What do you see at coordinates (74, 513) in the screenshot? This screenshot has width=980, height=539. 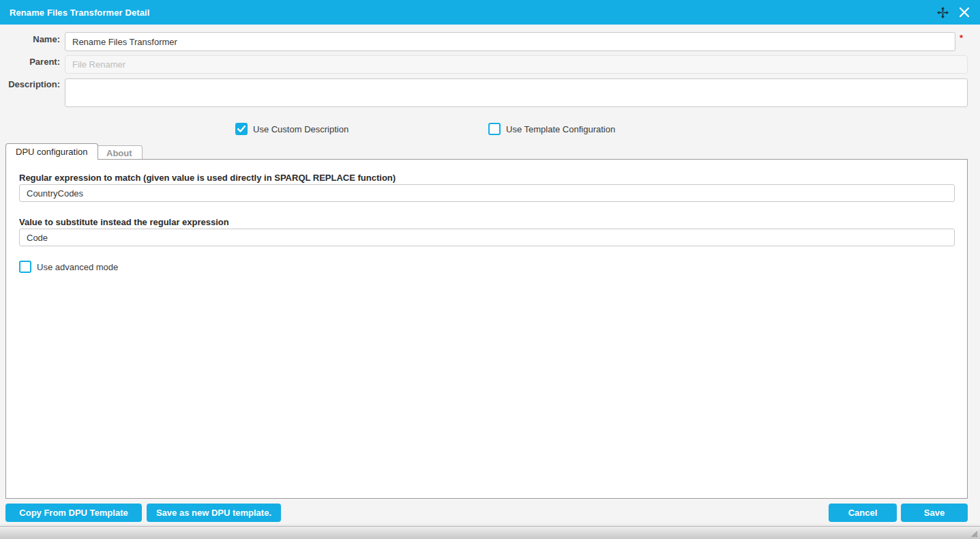 I see `copy-from-dpu-template-button: Copy From DPU Template` at bounding box center [74, 513].